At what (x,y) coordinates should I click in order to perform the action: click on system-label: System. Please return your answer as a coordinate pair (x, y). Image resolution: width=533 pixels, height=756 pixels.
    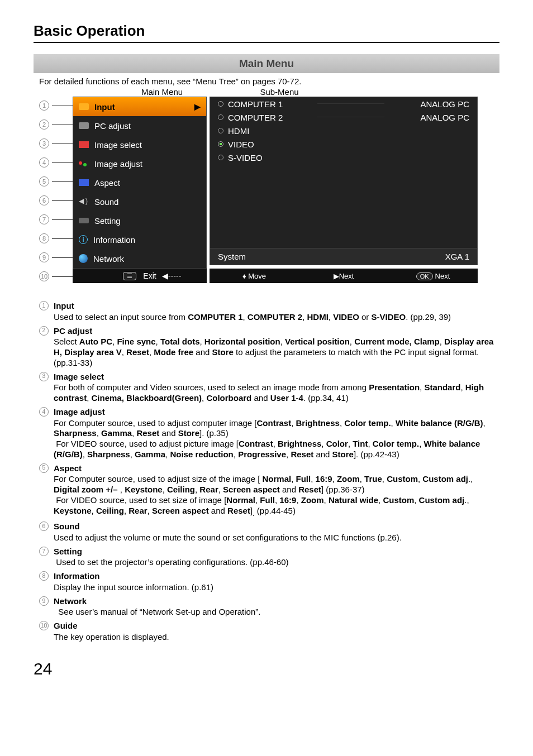
    Looking at the image, I should click on (232, 257).